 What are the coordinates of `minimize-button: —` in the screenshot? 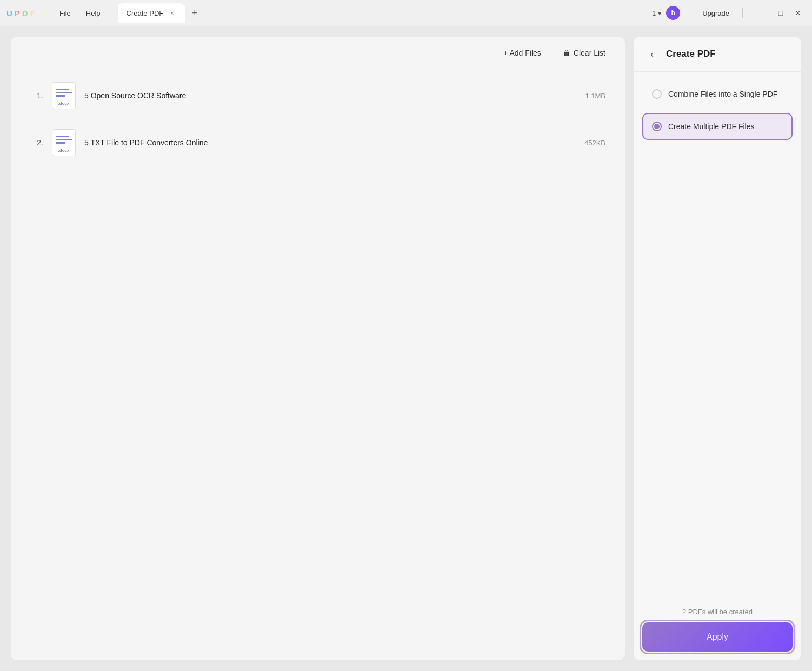 It's located at (763, 13).